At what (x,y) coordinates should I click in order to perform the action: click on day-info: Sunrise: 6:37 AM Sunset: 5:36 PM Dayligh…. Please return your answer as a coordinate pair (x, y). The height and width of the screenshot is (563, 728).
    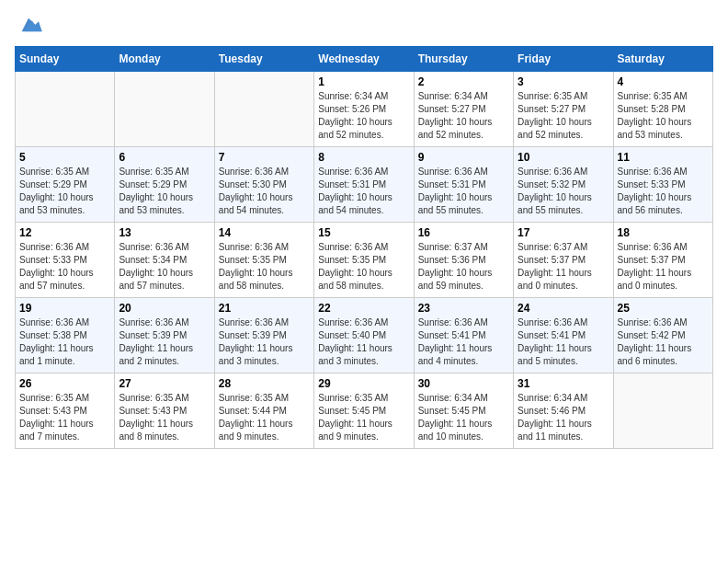
    Looking at the image, I should click on (463, 267).